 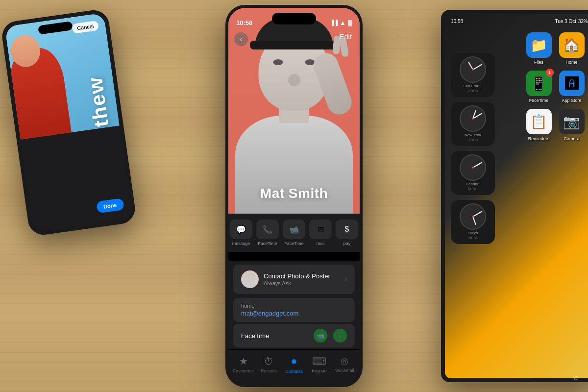 I want to click on poster-text: Contact Photo & Poster Always Ask, so click(x=304, y=279).